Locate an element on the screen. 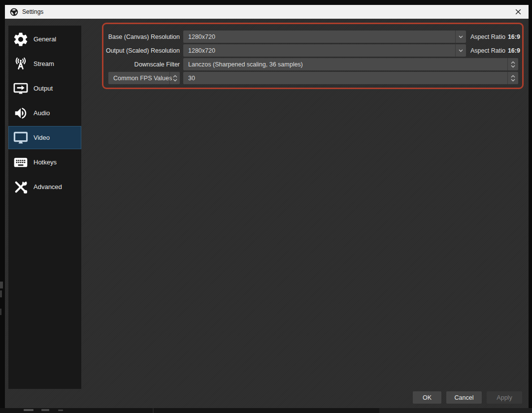 This screenshot has height=413, width=532. fps-row: Common FPS Values 30 is located at coordinates (264, 78).